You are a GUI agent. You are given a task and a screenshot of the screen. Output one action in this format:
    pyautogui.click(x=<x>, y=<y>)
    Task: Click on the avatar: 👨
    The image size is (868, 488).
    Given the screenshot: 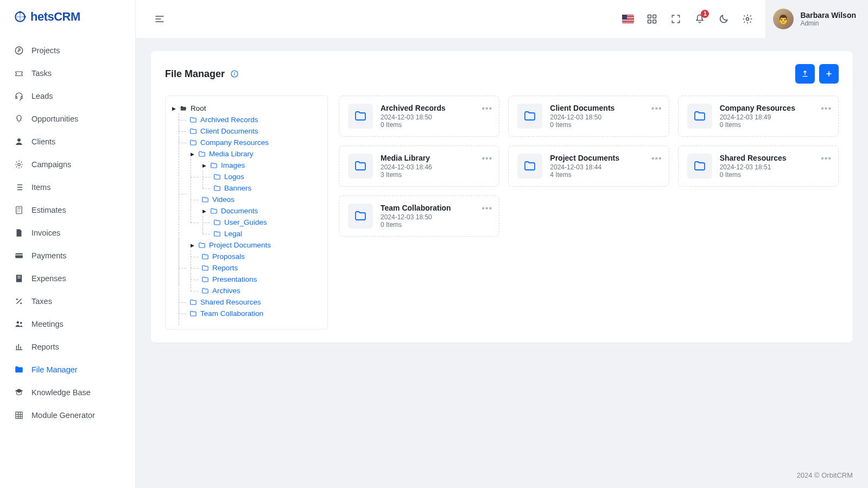 What is the action you would take?
    pyautogui.click(x=783, y=19)
    